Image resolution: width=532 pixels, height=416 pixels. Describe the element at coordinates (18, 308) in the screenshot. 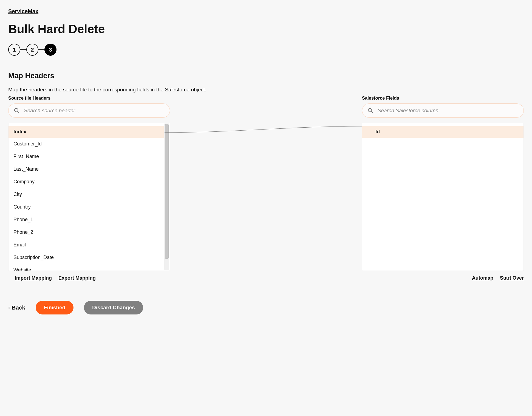

I see `back-label: Back` at that location.